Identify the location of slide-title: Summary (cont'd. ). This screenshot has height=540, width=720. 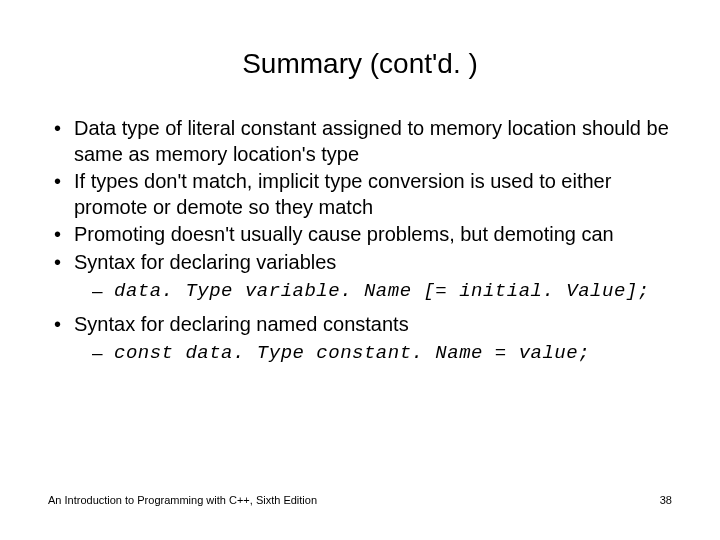
(360, 64).